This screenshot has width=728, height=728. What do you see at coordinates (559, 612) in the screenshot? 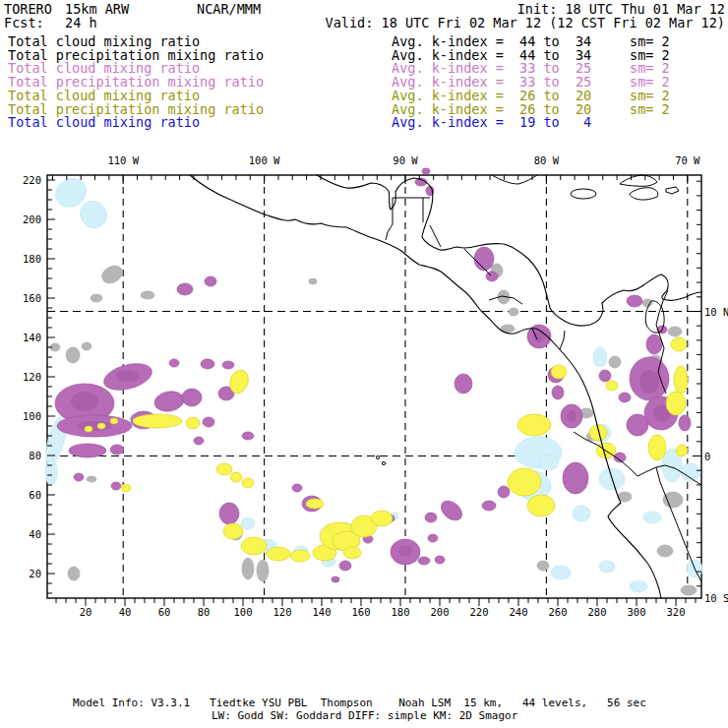
I see `axis-tick-label: 260` at bounding box center [559, 612].